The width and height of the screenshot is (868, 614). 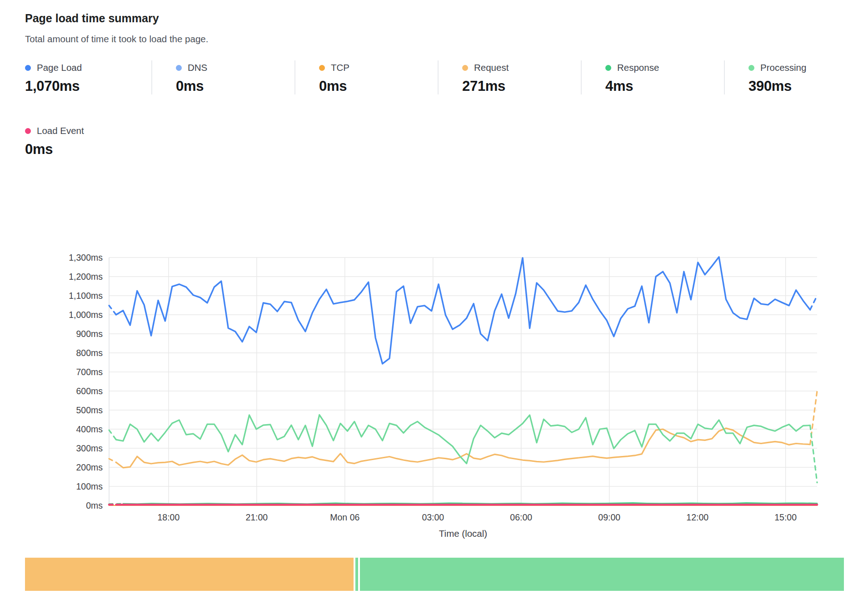 What do you see at coordinates (664, 86) in the screenshot?
I see `stat-value: 4ms` at bounding box center [664, 86].